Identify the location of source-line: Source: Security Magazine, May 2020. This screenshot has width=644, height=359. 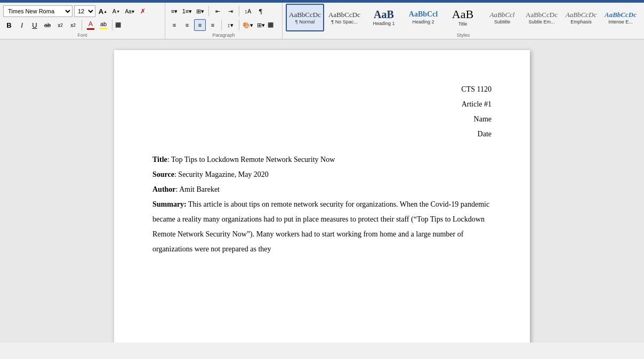
(322, 175).